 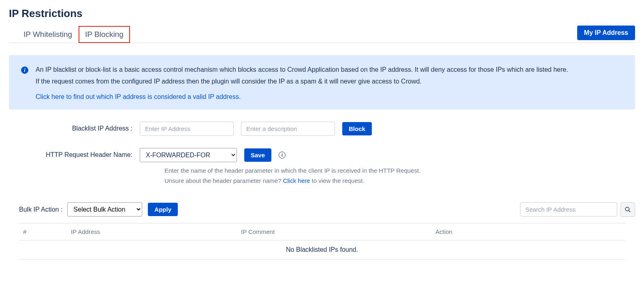 What do you see at coordinates (628, 210) in the screenshot?
I see `search-icon` at bounding box center [628, 210].